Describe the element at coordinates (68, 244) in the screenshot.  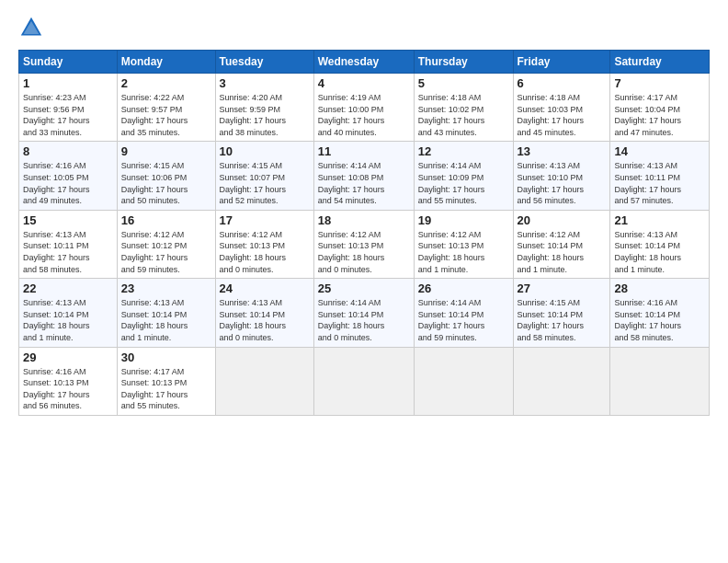
I see `day-cell: 15Sunrise: 4:13 AM Sunset: 10:11 PM Dayl…` at that location.